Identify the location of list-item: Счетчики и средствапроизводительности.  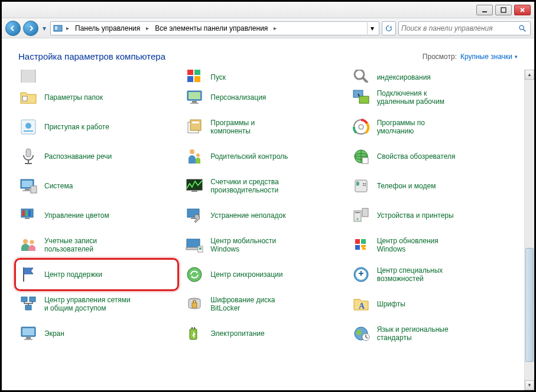
(262, 186).